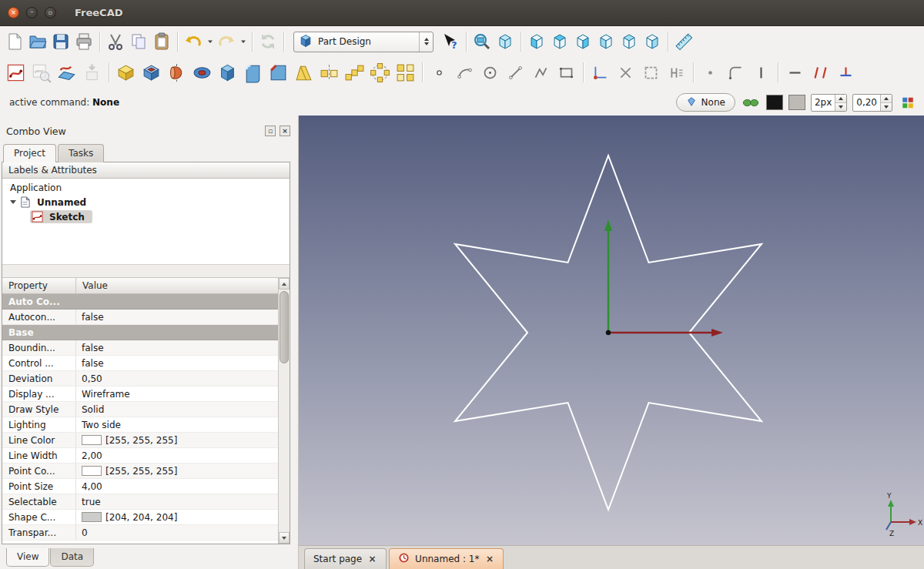 Image resolution: width=924 pixels, height=569 pixels. Describe the element at coordinates (177, 72) in the screenshot. I see `revolution-icon` at that location.